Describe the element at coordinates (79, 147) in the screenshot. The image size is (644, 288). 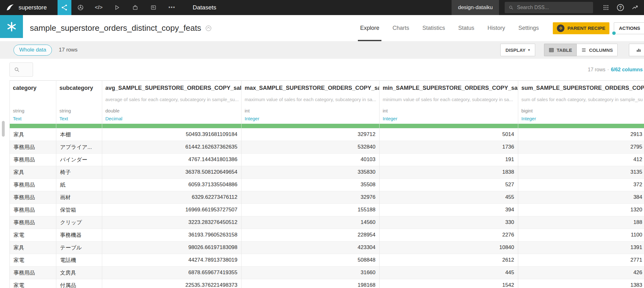
I see `cell-text: アプライア...` at that location.